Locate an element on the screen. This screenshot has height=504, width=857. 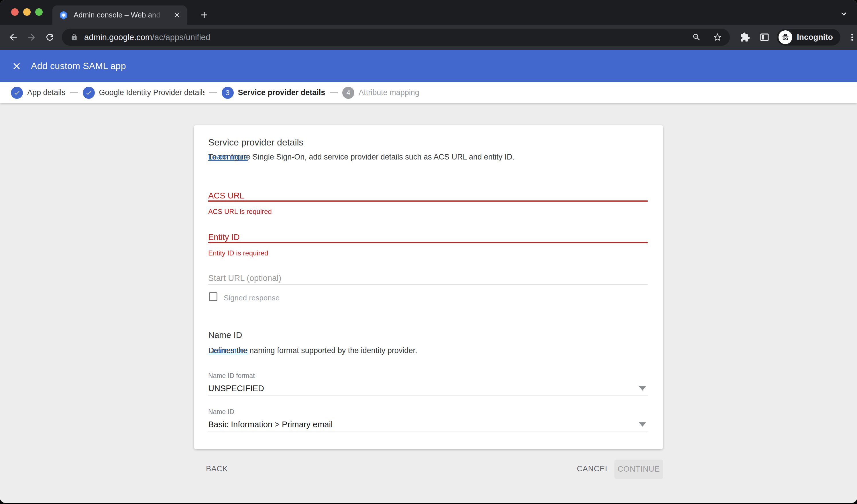
step-service-provider-details: 3 Service provider details is located at coordinates (273, 93).